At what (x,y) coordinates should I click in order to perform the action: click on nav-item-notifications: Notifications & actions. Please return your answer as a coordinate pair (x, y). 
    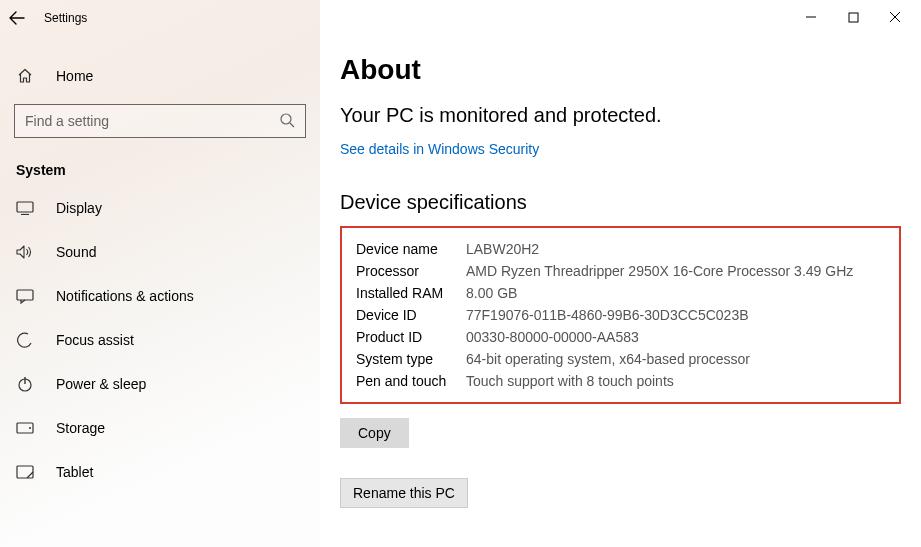
    Looking at the image, I should click on (160, 296).